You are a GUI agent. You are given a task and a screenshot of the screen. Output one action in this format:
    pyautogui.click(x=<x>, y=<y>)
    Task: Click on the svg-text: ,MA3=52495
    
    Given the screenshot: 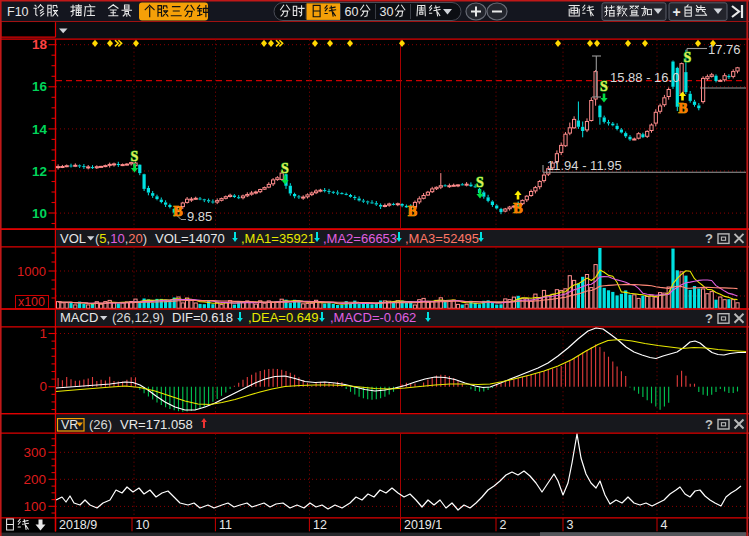 What is the action you would take?
    pyautogui.click(x=442, y=238)
    